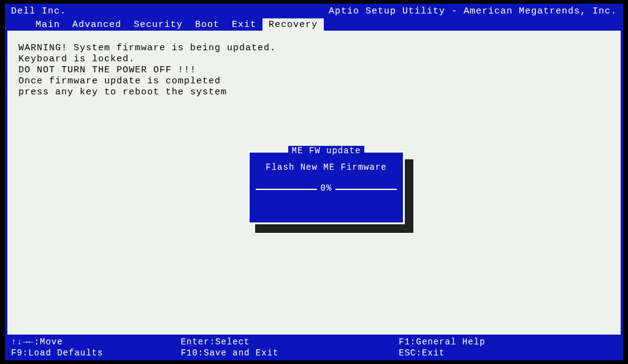 This screenshot has height=364, width=628. What do you see at coordinates (508, 354) in the screenshot?
I see `footer-hint-esc-exit: ESC:Exit` at bounding box center [508, 354].